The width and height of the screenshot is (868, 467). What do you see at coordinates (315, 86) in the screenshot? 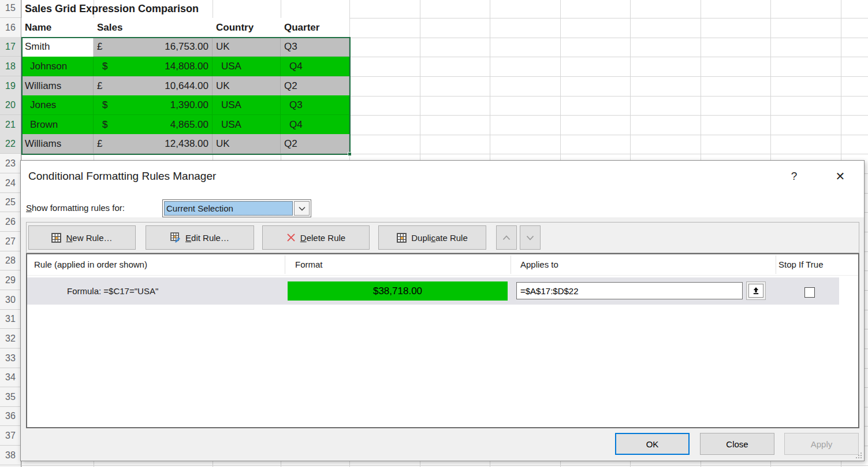
I see `cell-d19-quarter: Q2` at bounding box center [315, 86].